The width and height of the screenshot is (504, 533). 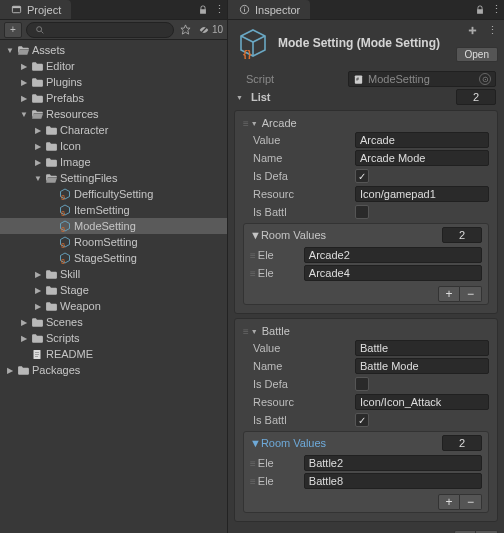 What do you see at coordinates (114, 322) in the screenshot?
I see `tree-row-scenes: ▶Scenes` at bounding box center [114, 322].